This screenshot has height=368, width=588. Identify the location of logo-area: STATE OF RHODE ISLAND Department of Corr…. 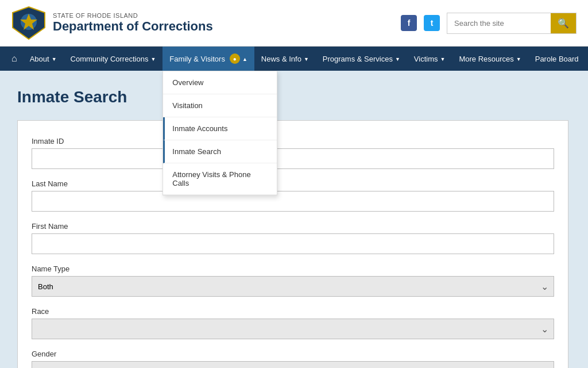
(206, 23).